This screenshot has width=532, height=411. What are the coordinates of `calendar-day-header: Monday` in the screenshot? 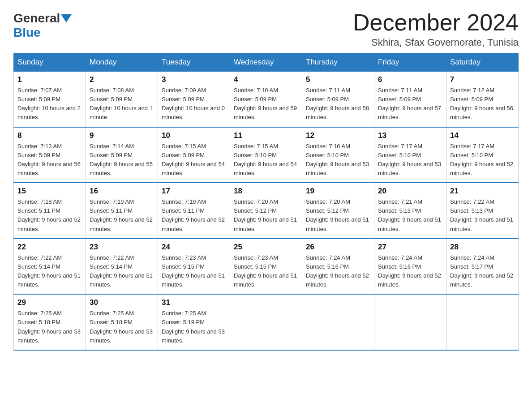 It's located at (122, 63).